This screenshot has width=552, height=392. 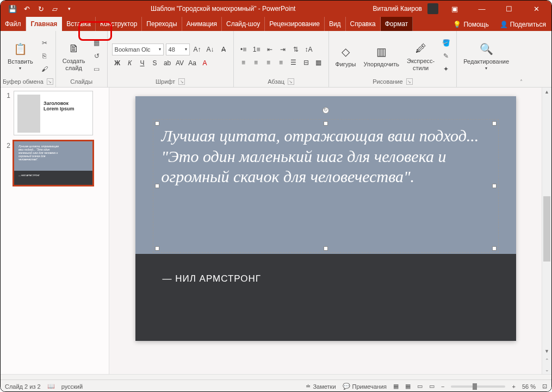 I want to click on section-icon: ▭, so click(x=97, y=69).